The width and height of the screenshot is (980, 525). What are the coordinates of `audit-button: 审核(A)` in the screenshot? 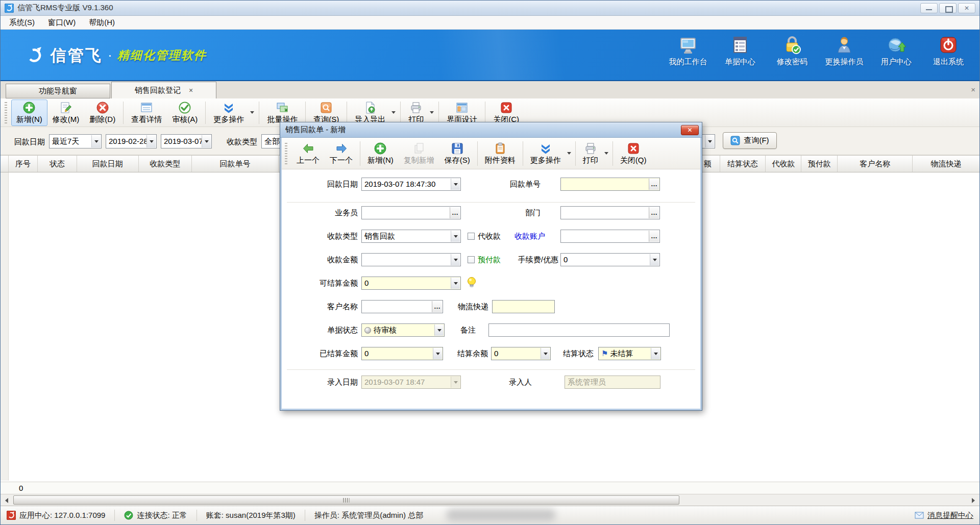 It's located at (185, 113).